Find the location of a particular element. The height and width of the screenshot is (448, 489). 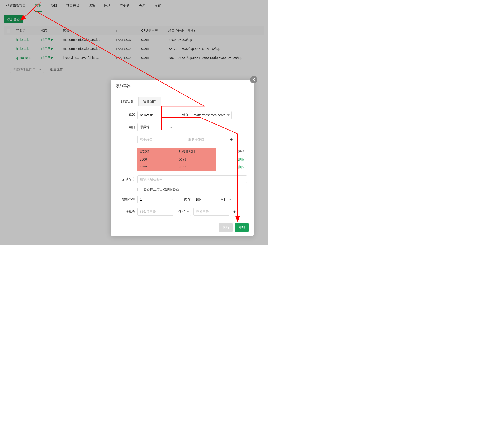

cancel-button: 取消 is located at coordinates (226, 228).